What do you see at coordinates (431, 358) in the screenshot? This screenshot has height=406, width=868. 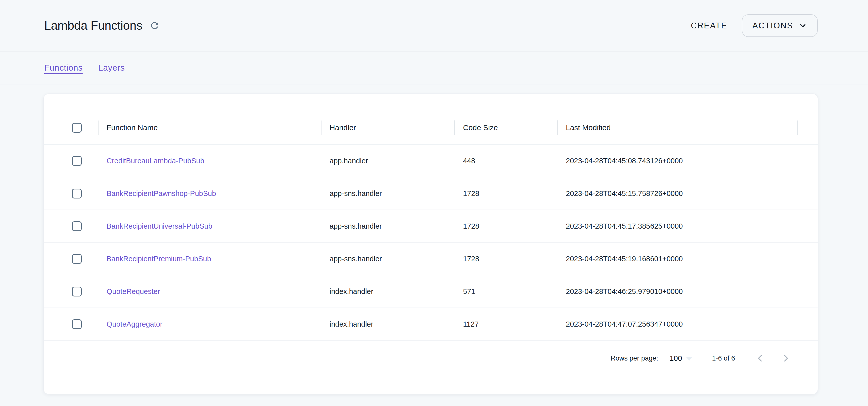 I see `table-pagination: Rows per page: 100 1-6 of 6` at bounding box center [431, 358].